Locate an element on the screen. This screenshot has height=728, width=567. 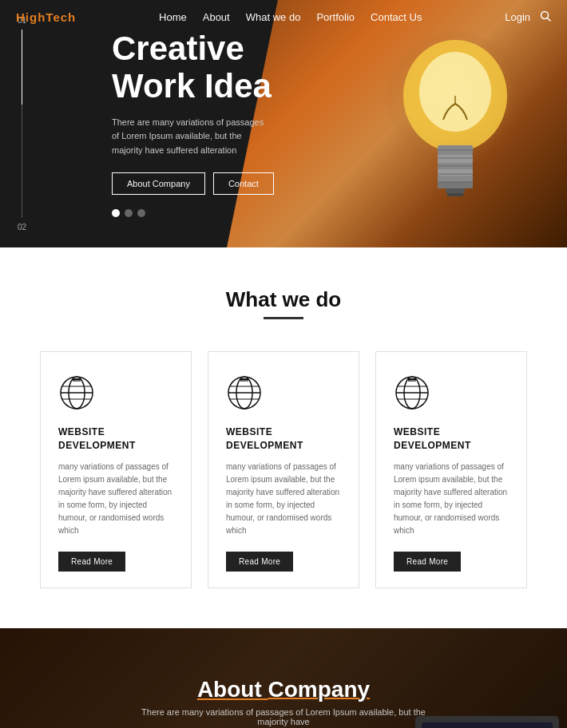
nav-portfolio: Portfolio is located at coordinates (335, 17).